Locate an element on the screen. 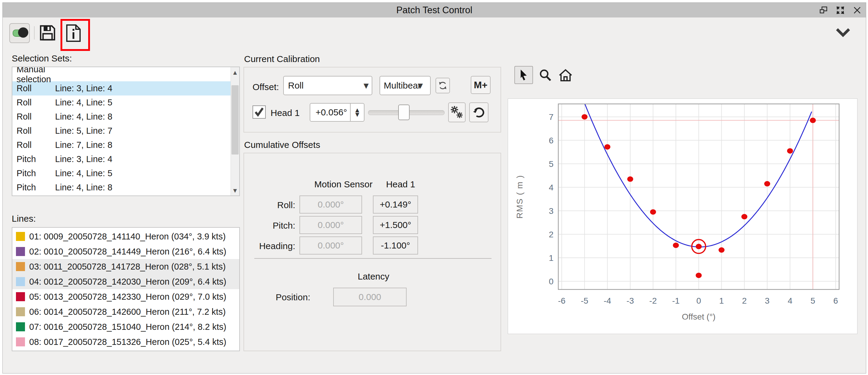  line-row: 01: 0009_20050728_141140_Heron (034°, 3.… is located at coordinates (126, 236).